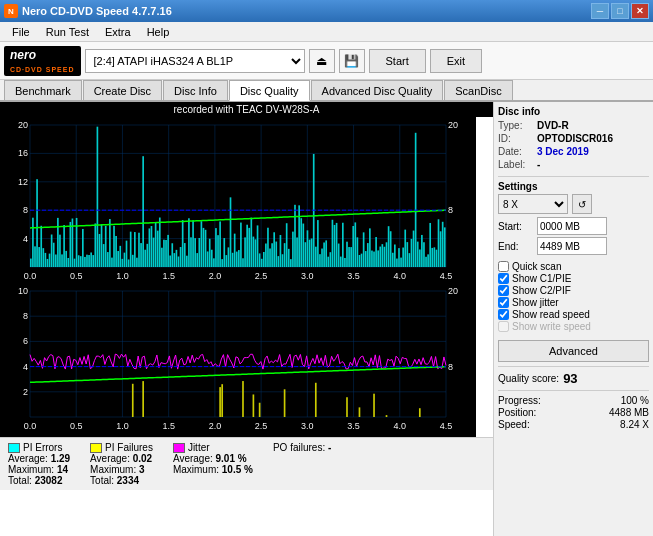 The height and width of the screenshot is (536, 653). Describe the element at coordinates (574, 204) in the screenshot. I see `speed-row: 8 X ↺` at that location.